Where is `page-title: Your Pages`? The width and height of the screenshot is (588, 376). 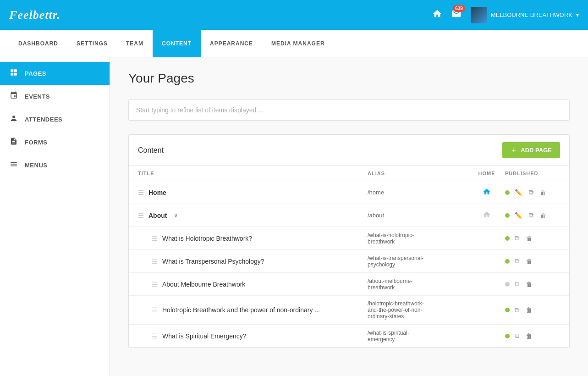
page-title: Your Pages is located at coordinates (349, 78).